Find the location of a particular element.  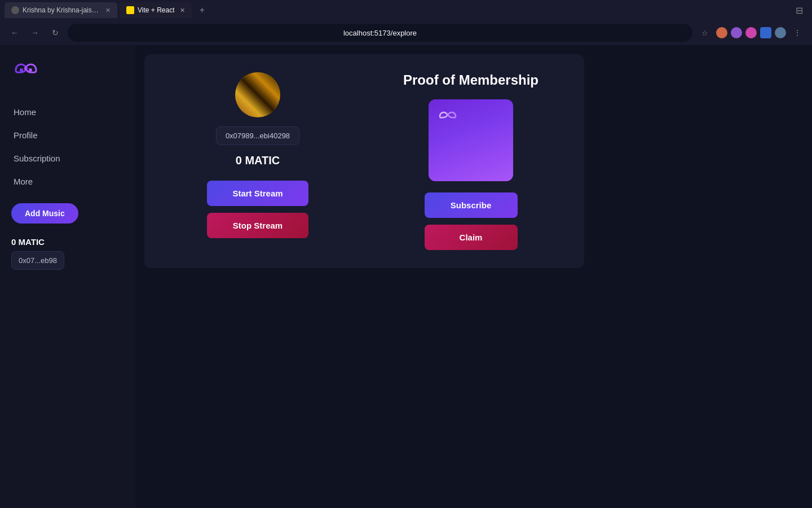

minimize-button: ⊟ is located at coordinates (800, 10).